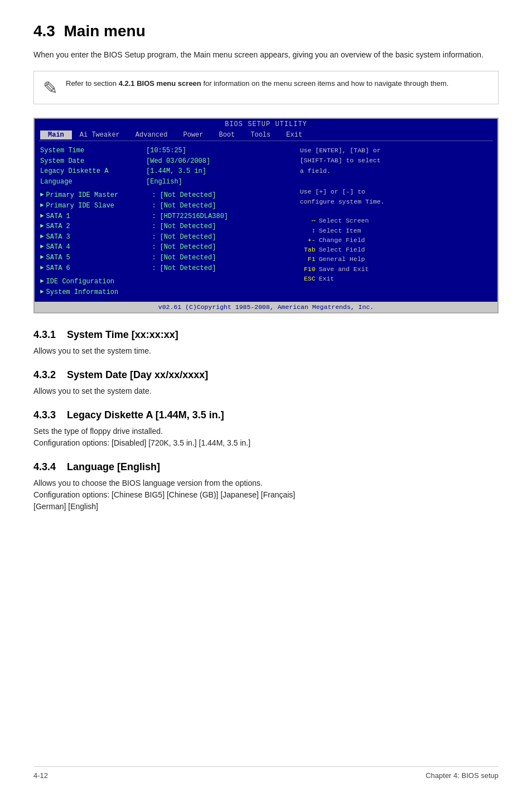 Image resolution: width=532 pixels, height=802 pixels. What do you see at coordinates (165, 216) in the screenshot?
I see `sata1-row: ► SATA 1 : [HDT722516DLA380]` at bounding box center [165, 216].